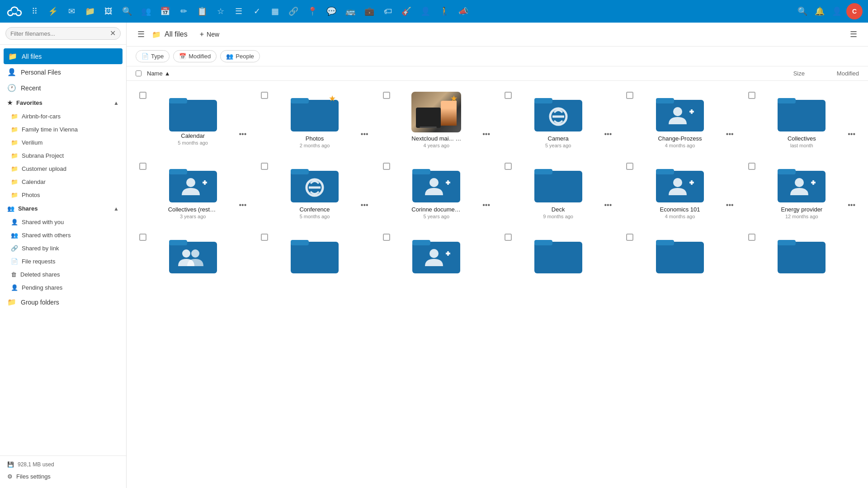  Describe the element at coordinates (854, 11) in the screenshot. I see `user-avatar: C` at that location.